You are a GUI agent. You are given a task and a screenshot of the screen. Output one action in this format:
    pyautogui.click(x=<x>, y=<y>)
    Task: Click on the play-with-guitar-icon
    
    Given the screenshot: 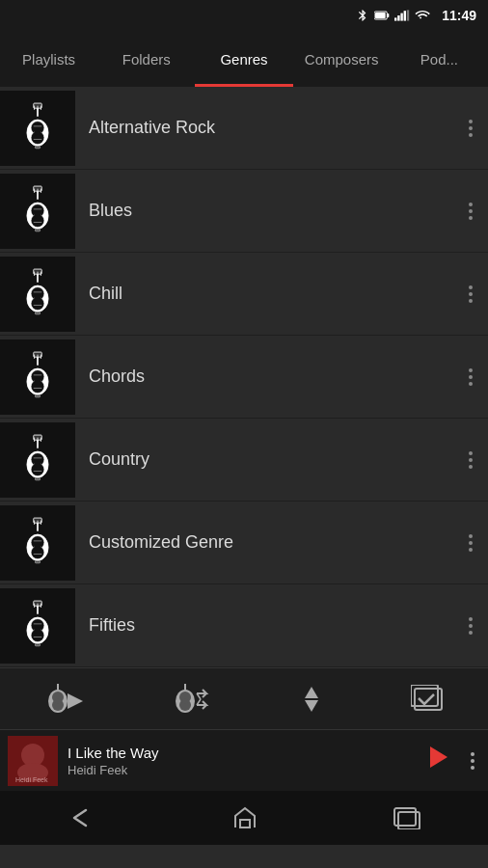 What is the action you would take?
    pyautogui.click(x=64, y=699)
    